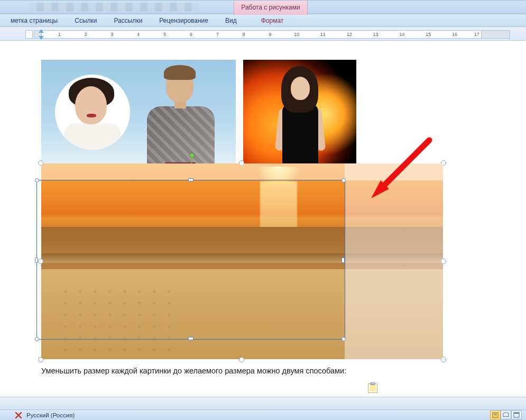  What do you see at coordinates (349, 34) in the screenshot?
I see `ruler-num: 12` at bounding box center [349, 34].